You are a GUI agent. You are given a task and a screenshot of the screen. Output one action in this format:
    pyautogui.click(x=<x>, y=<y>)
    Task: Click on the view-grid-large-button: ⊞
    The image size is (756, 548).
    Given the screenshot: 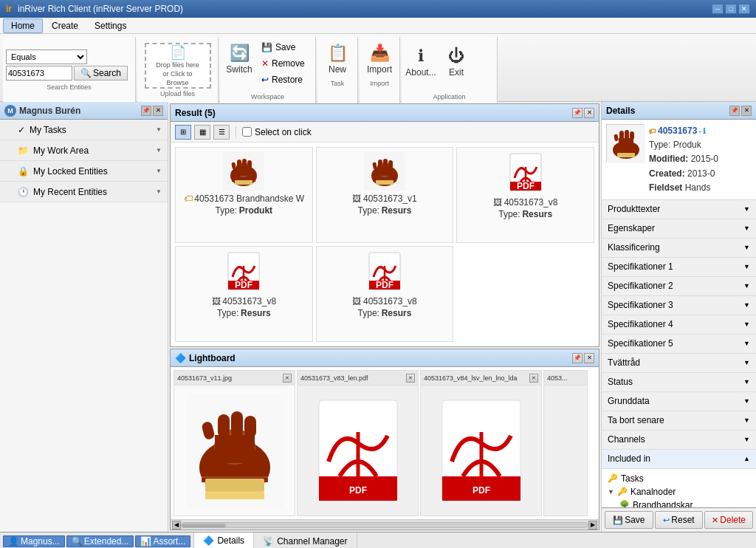 What is the action you would take?
    pyautogui.click(x=183, y=132)
    